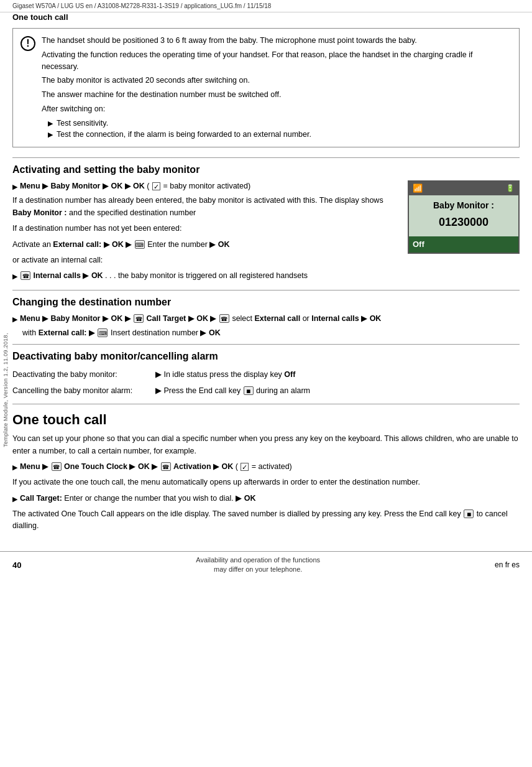 This screenshot has width=532, height=767. Describe the element at coordinates (192, 467) in the screenshot. I see `activation-label: Activation` at that location.